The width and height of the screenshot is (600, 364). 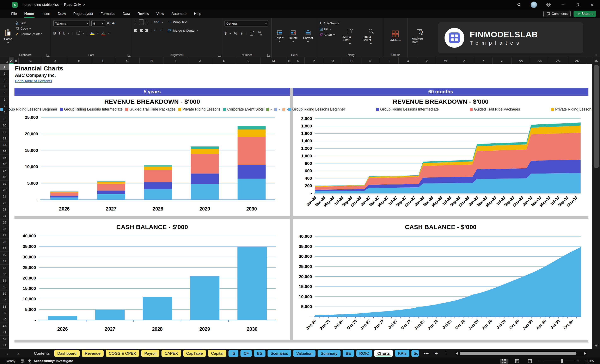 What do you see at coordinates (350, 36) in the screenshot?
I see `sort-filter-button: AZ Sort & Filter` at bounding box center [350, 36].